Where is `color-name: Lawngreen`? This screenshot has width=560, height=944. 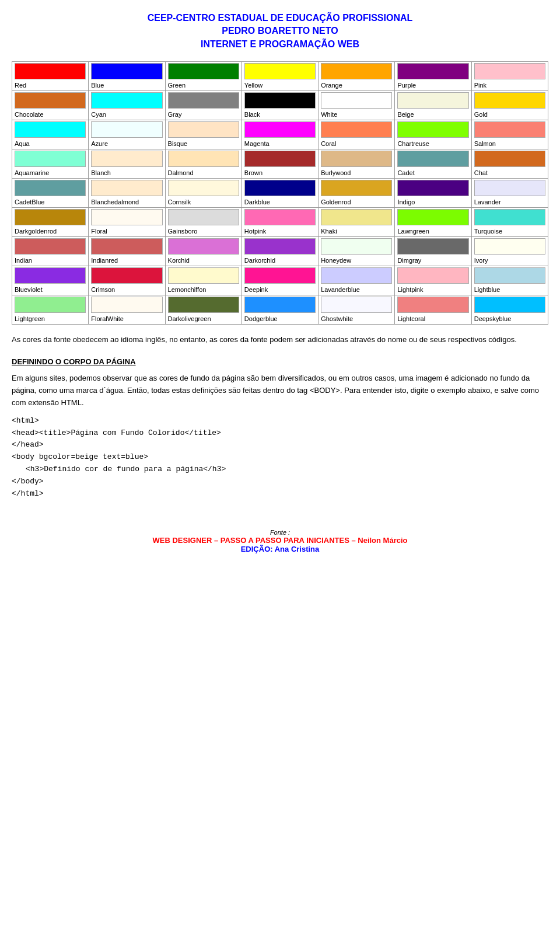
color-name: Lawngreen is located at coordinates (413, 231).